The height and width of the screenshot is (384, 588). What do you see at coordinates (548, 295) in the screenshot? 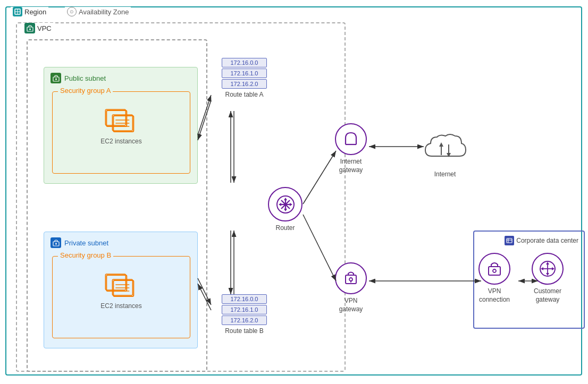
I see `customer-gw-label: Customergateway` at bounding box center [548, 295].